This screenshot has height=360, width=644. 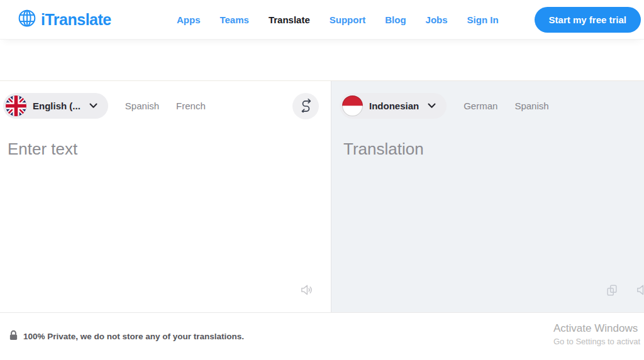 I want to click on target-alt-language-german: German, so click(x=480, y=106).